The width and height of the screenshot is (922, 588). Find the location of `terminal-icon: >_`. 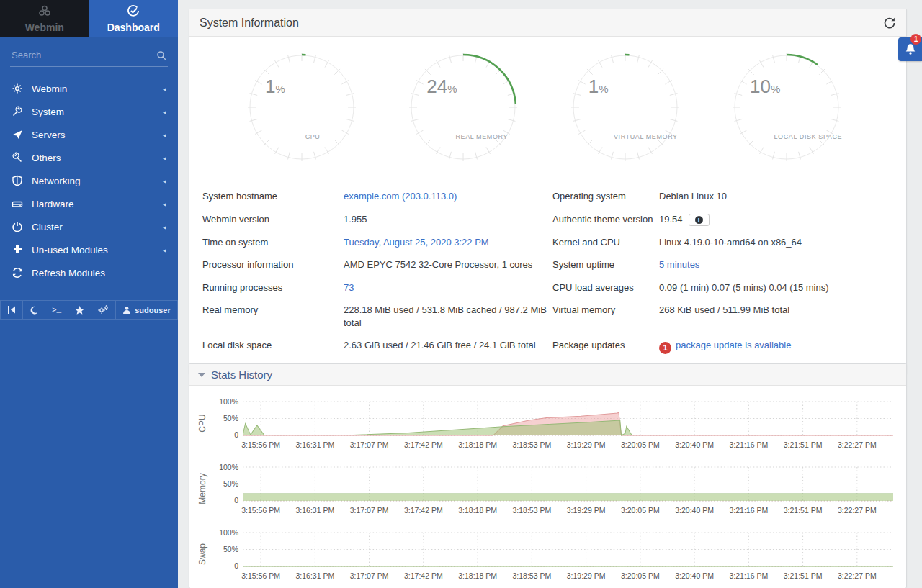

terminal-icon: >_ is located at coordinates (56, 310).